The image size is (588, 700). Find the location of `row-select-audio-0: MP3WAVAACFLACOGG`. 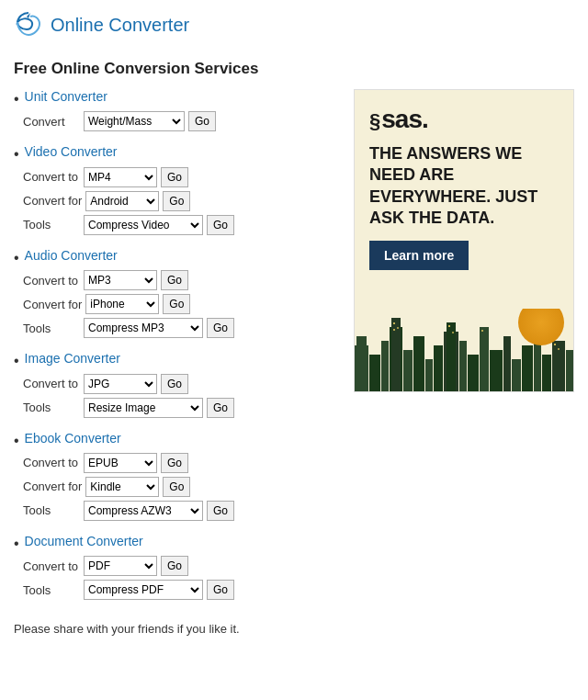

row-select-audio-0: MP3WAVAACFLACOGG is located at coordinates (120, 280).